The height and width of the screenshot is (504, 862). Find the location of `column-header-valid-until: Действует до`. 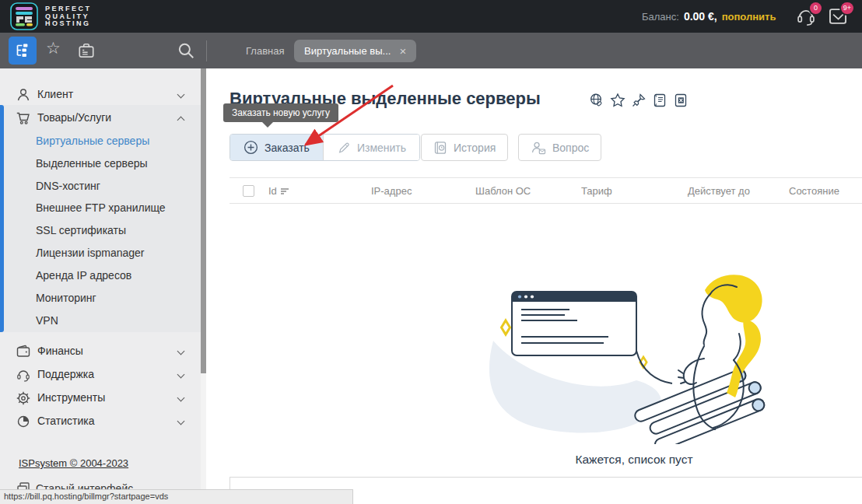

column-header-valid-until: Действует до is located at coordinates (719, 191).